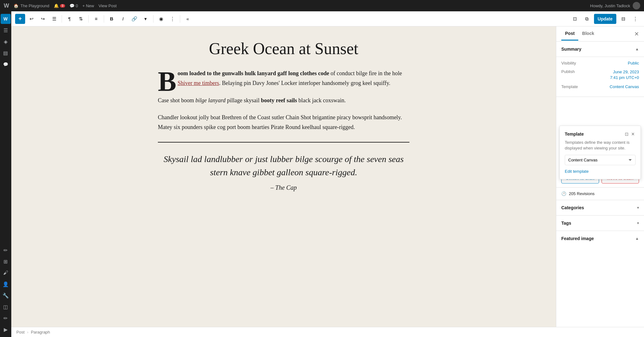 The width and height of the screenshot is (644, 337). I want to click on template-value: Content Canvas, so click(625, 87).